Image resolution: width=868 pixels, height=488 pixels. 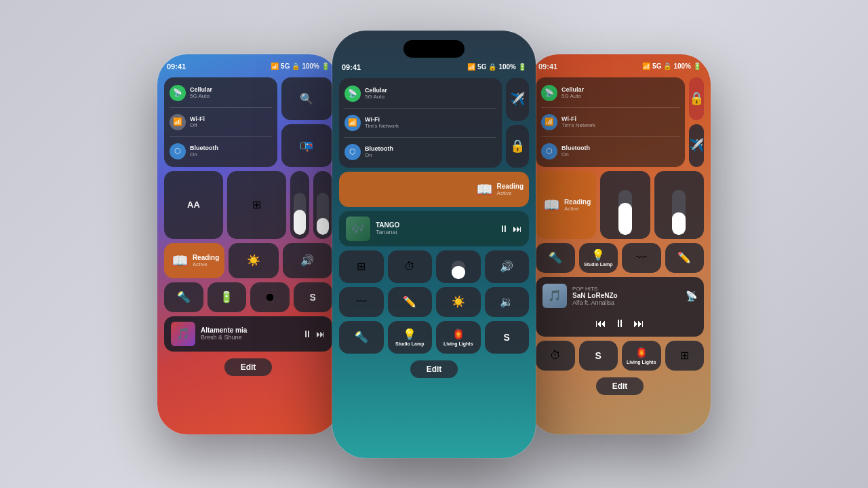 I want to click on reading-text-center: Reading Active, so click(x=510, y=189).